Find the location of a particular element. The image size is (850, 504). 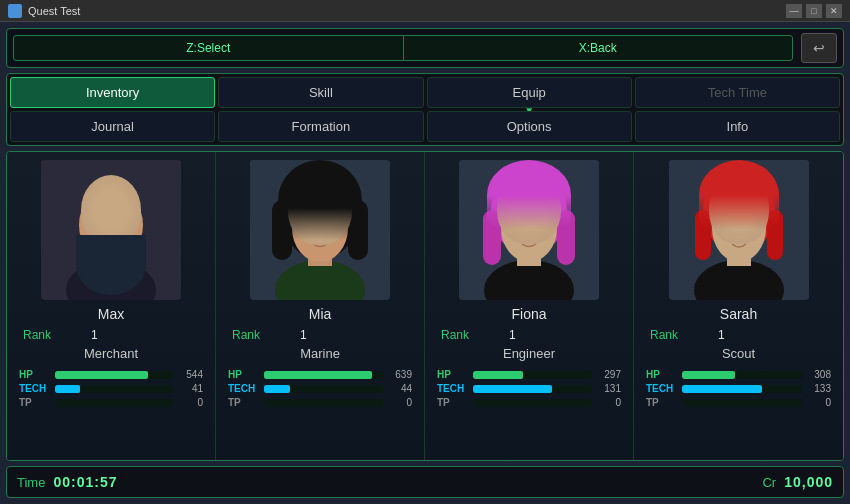

tab-journal: Journal is located at coordinates (112, 126).